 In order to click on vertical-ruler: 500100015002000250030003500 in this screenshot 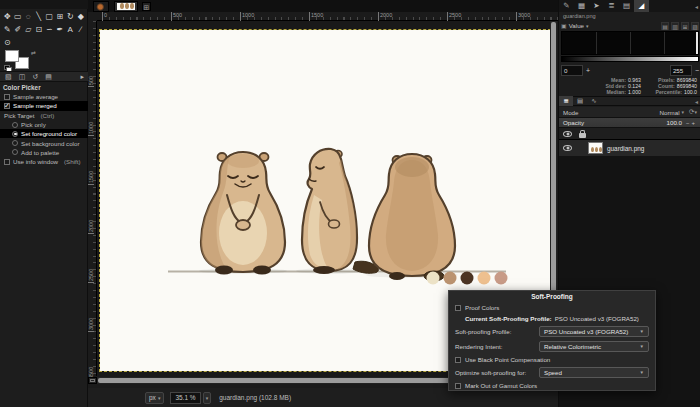, I will do `click(92, 198)`.